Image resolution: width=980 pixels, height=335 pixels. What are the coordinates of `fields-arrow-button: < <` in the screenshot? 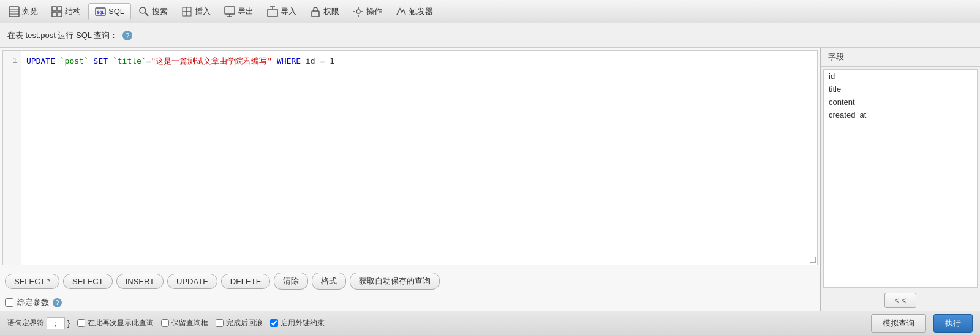 It's located at (900, 300).